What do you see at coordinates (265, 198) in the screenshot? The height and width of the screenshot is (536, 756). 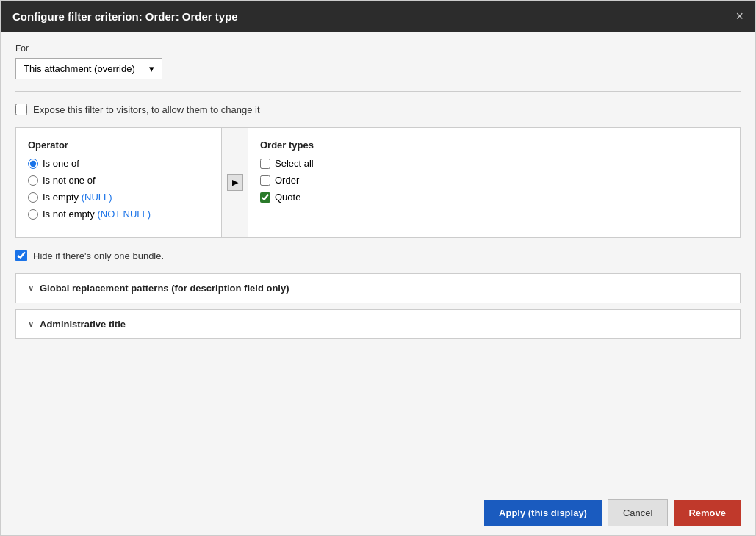 I see `checkbox-quote-input` at bounding box center [265, 198].